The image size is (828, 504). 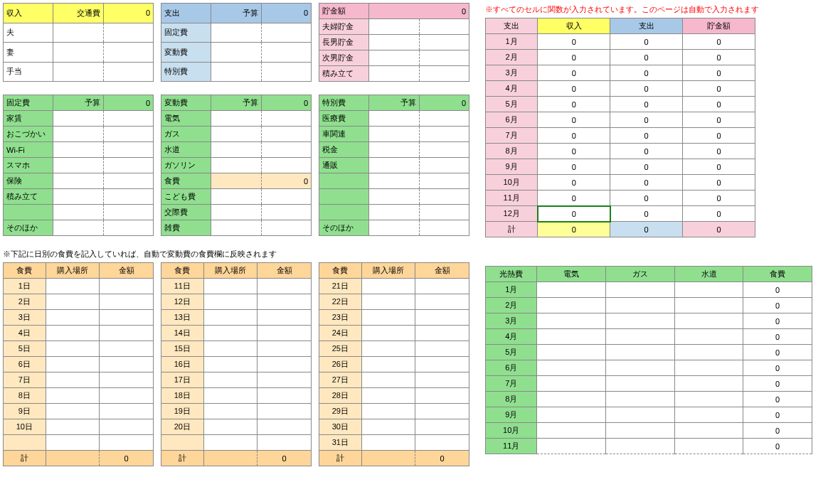 I want to click on summary-month: 3月, so click(x=512, y=73).